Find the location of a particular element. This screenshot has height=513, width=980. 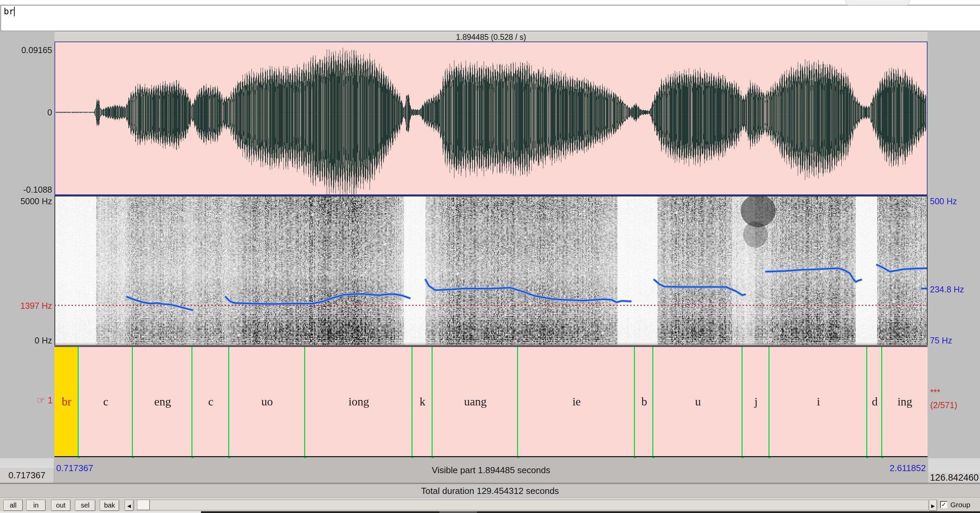

tier-interval-d: d is located at coordinates (875, 402).